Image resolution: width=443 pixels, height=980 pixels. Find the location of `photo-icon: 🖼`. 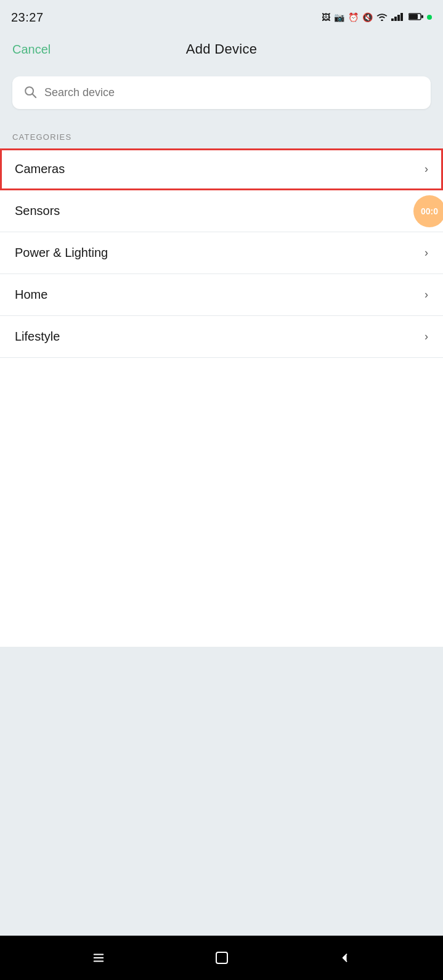

photo-icon: 🖼 is located at coordinates (326, 17).